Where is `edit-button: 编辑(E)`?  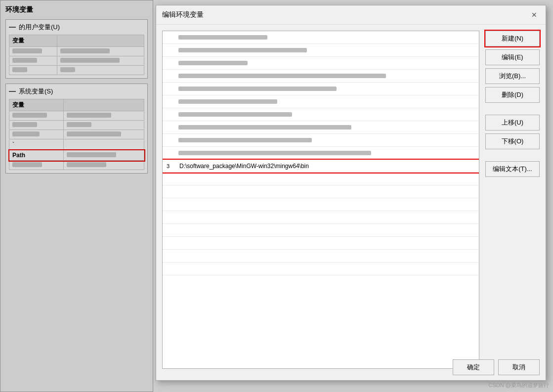
edit-button: 编辑(E) is located at coordinates (512, 57).